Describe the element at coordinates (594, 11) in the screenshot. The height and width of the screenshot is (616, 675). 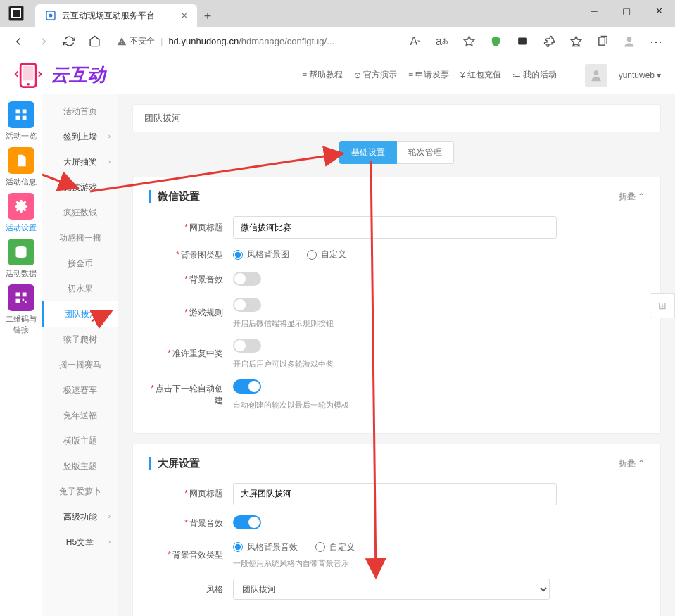
I see `minimize-button: ─` at that location.